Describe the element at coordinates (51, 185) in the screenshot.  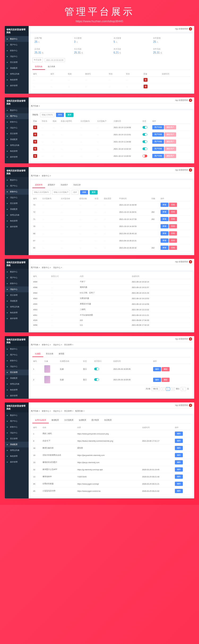
I see `tab: 提现统计` at that location.